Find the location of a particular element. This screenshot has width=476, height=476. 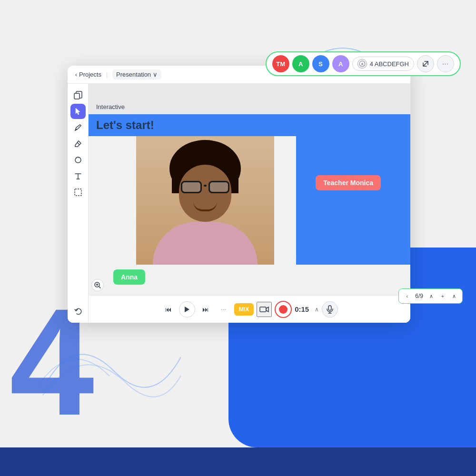

slide-header-area: Interactive is located at coordinates (249, 99).